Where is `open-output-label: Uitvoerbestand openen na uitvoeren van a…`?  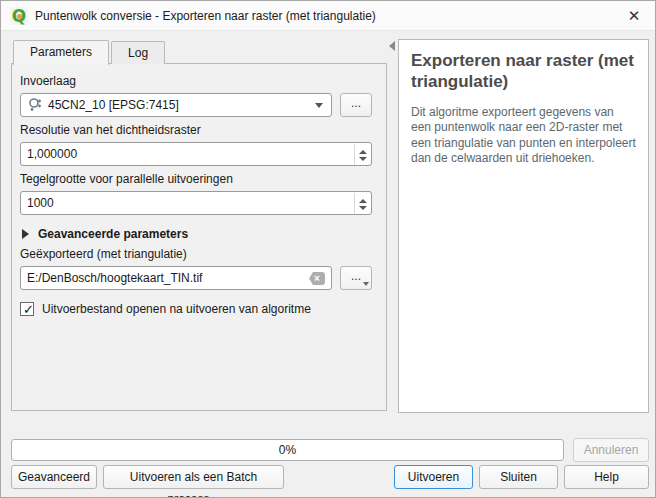
open-output-label: Uitvoerbestand openen na uitvoeren van a… is located at coordinates (176, 309).